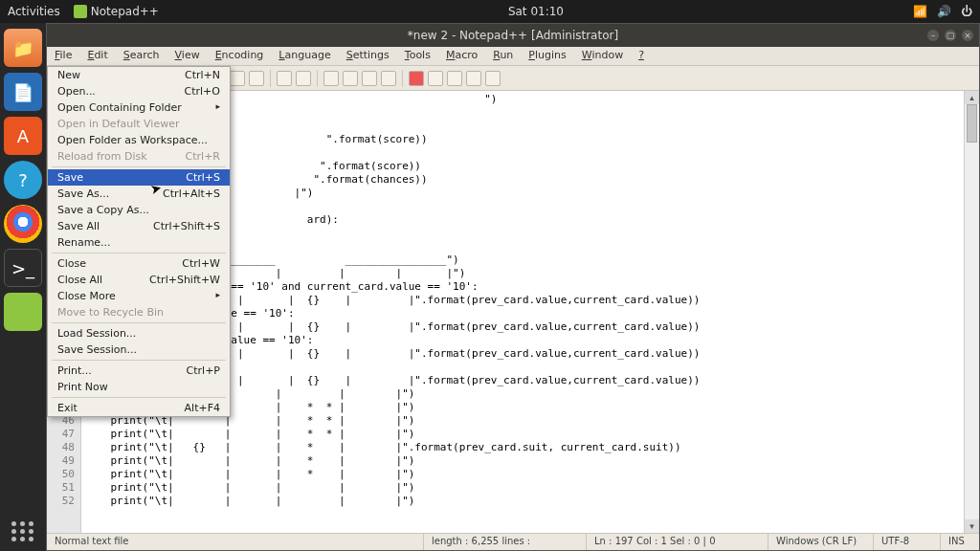 This screenshot has width=980, height=551. Describe the element at coordinates (821, 541) in the screenshot. I see `status-eol: Windows (CR LF)` at that location.